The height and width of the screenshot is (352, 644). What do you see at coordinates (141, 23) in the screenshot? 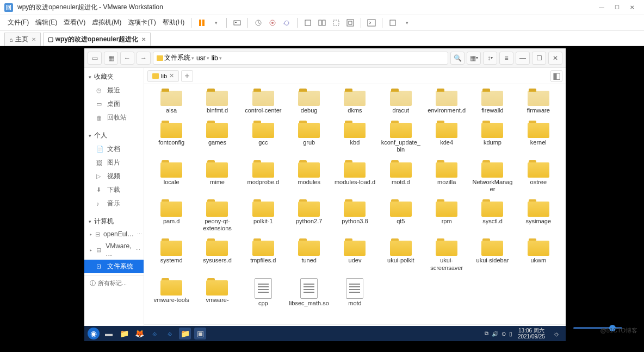
I see `menu-tabs: 选项卡(T)` at bounding box center [141, 23].